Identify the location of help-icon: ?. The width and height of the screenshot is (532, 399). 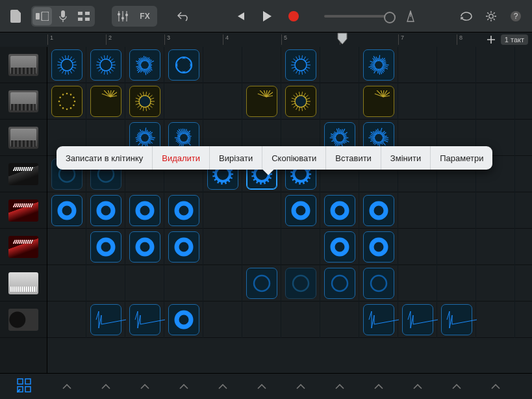
(516, 16).